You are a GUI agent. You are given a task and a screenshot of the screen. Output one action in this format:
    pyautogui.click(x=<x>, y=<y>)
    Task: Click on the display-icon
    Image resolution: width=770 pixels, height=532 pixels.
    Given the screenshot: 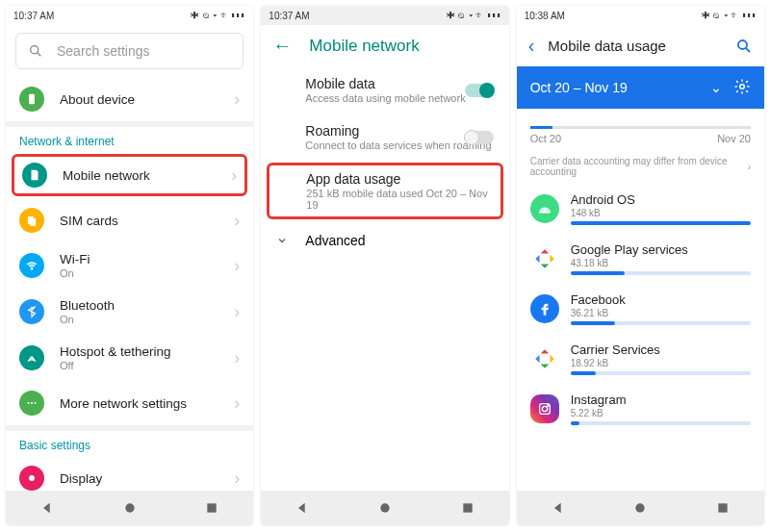 What is the action you would take?
    pyautogui.click(x=32, y=478)
    